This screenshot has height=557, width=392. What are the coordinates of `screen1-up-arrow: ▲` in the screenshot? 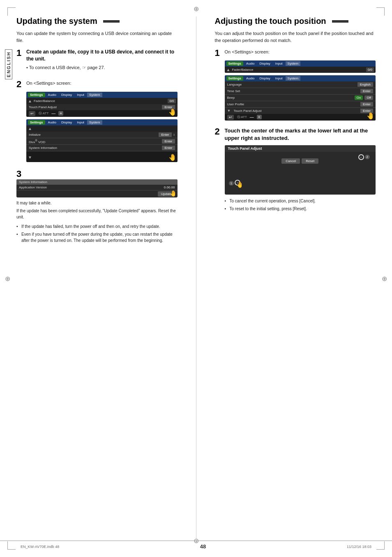 It's located at (30, 101).